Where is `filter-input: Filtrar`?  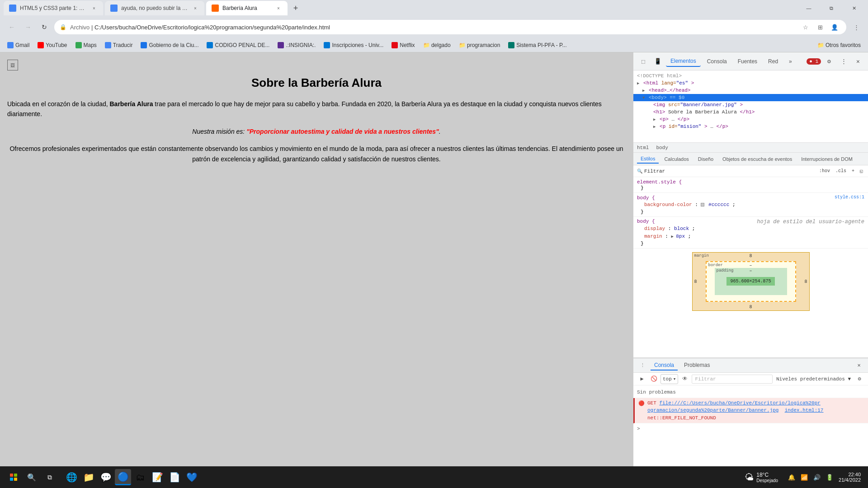
filter-input: Filtrar is located at coordinates (730, 171).